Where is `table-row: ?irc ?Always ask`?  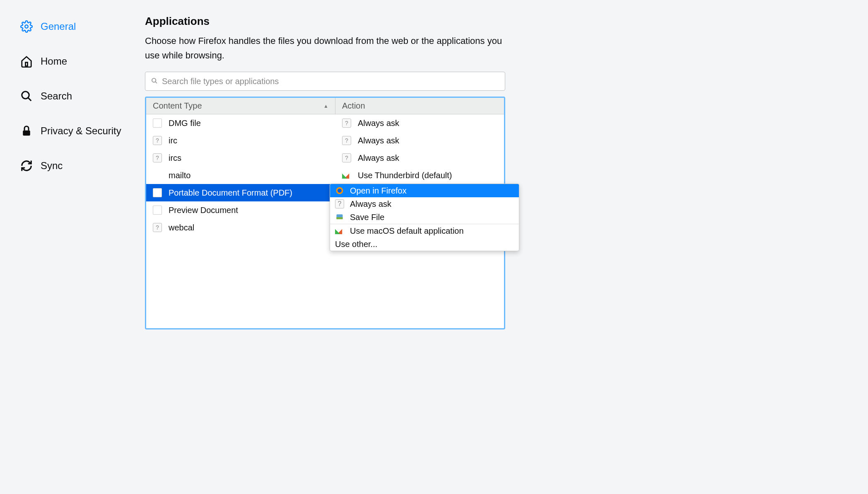 table-row: ?irc ?Always ask is located at coordinates (325, 140).